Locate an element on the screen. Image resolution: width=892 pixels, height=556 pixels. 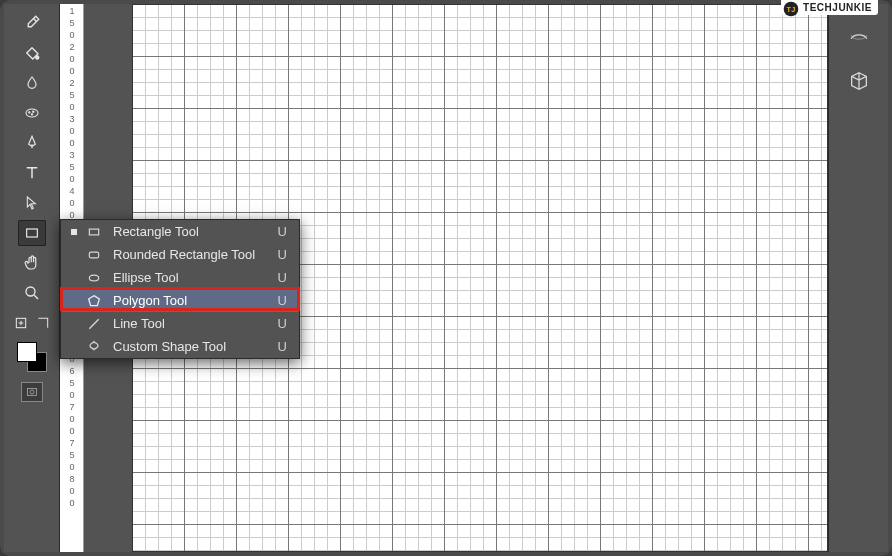
flyout-item-label: Custom Shape Tool is located at coordinates (190, 346).